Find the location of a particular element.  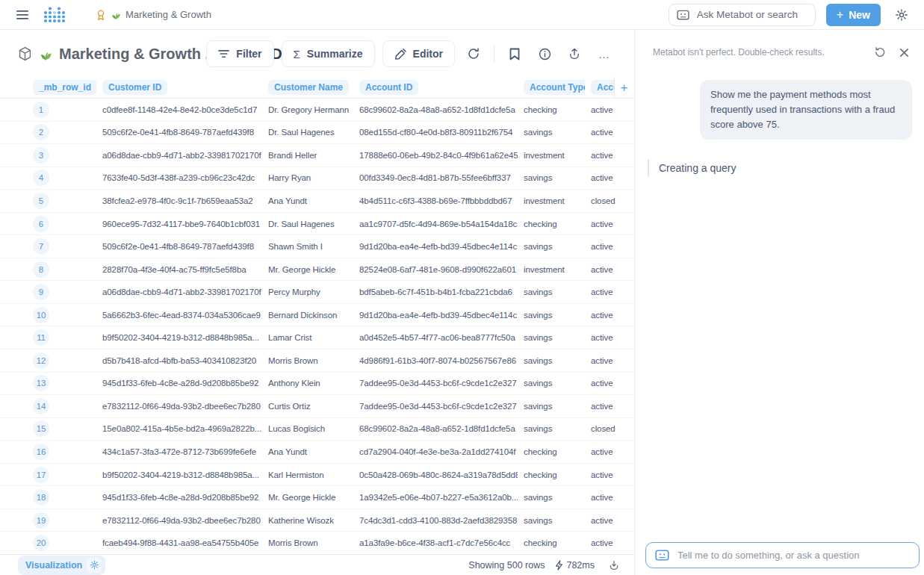

table-row: 3 a06d8dae-cbb9-4d71-abb2-33981702170f B… is located at coordinates (317, 155).